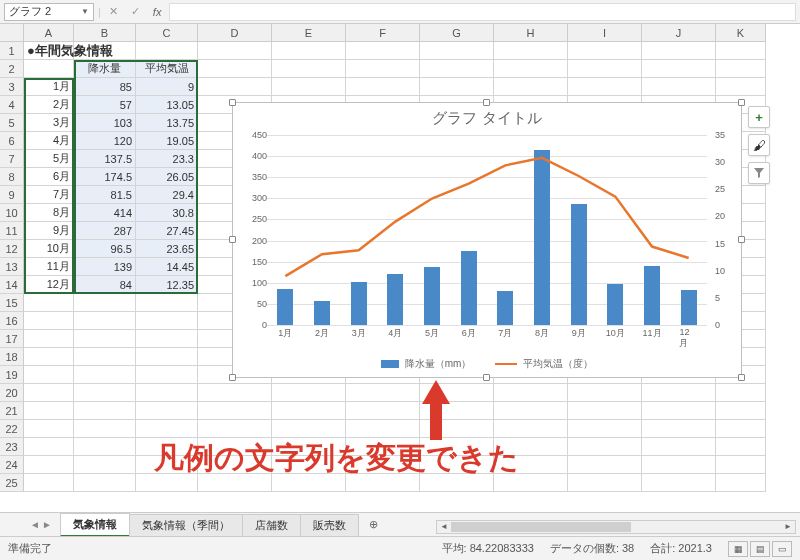 This screenshot has width=800, height=560. What do you see at coordinates (105, 213) in the screenshot?
I see `cell: 414` at bounding box center [105, 213].